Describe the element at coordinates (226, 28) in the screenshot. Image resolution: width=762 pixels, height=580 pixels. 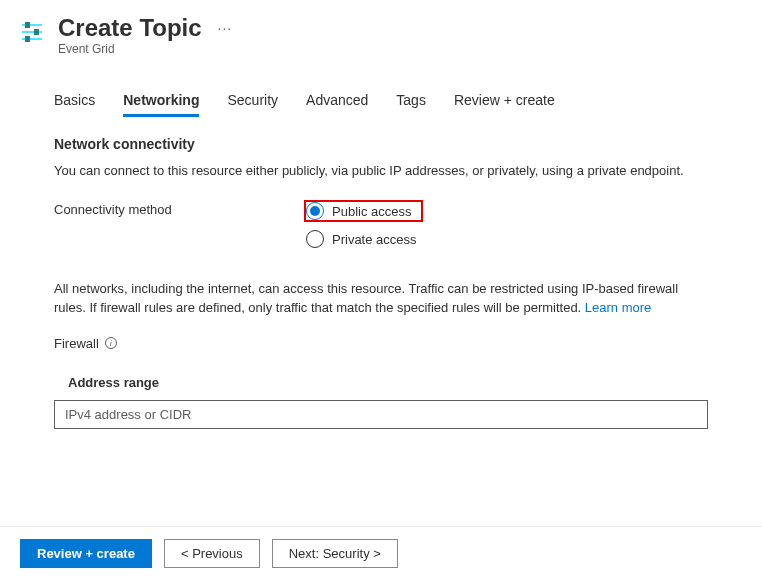
I see `more-actions-button: ···` at that location.